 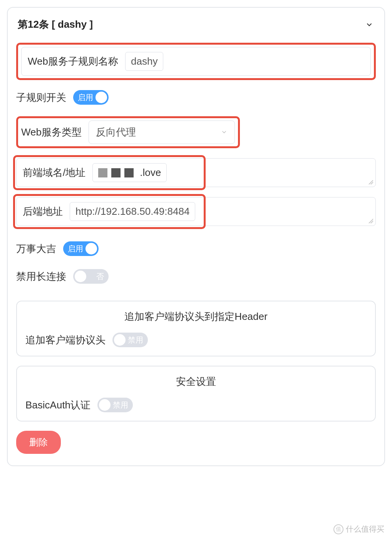 What do you see at coordinates (128, 132) in the screenshot?
I see `highlight-service-type: Web服务类型 反向代理` at bounding box center [128, 132].